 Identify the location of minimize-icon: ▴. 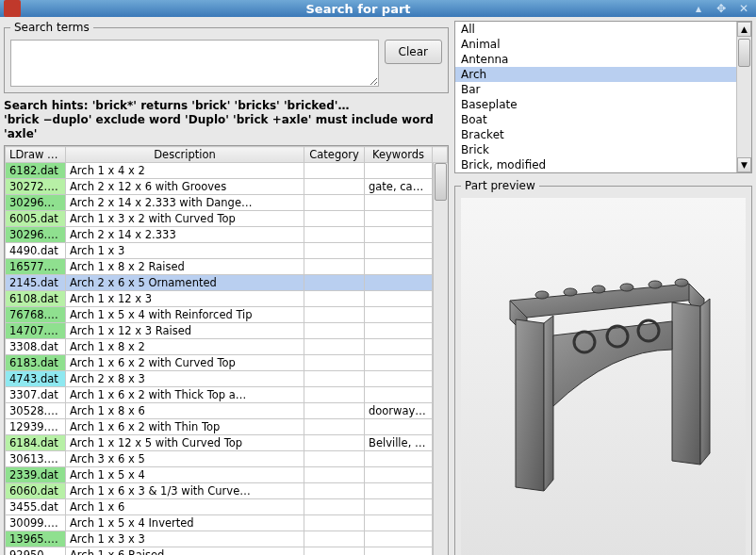
(698, 8).